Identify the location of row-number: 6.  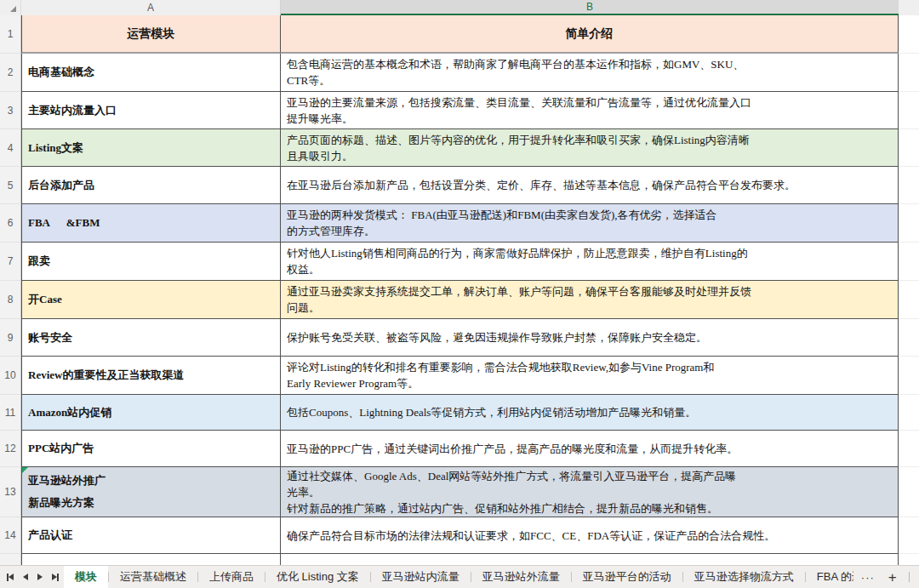
(10, 223).